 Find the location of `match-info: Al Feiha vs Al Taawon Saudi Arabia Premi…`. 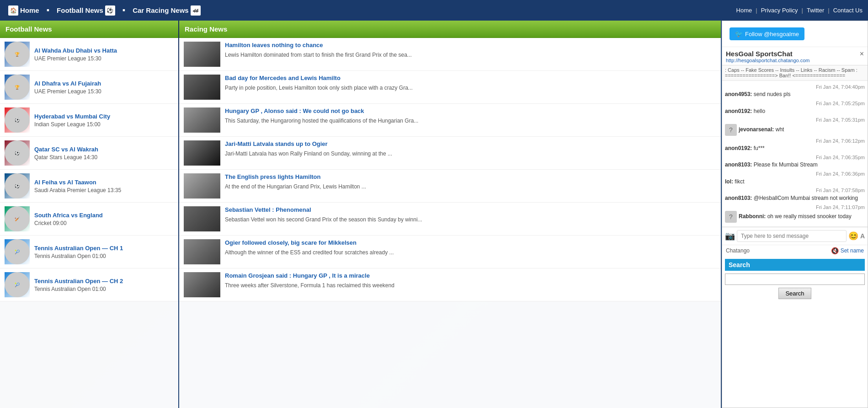

match-info: Al Feiha vs Al Taawon Saudi Arabia Premi… is located at coordinates (104, 186).